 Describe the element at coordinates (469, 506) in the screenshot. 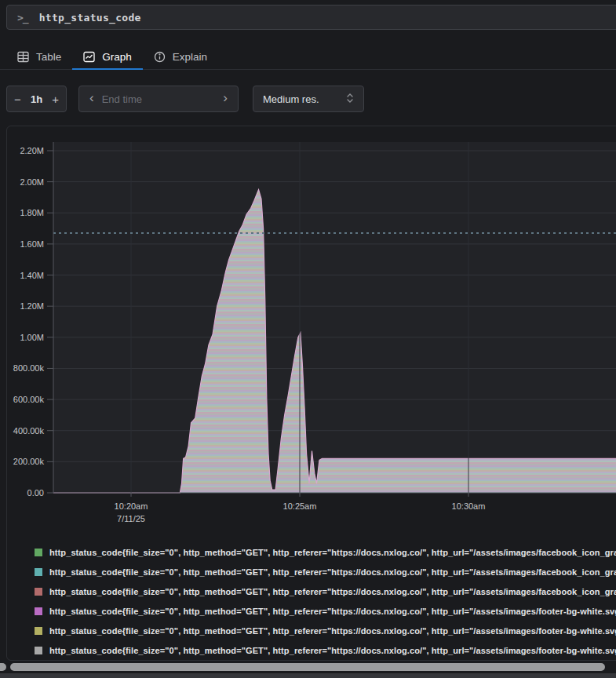

I see `svg-text: 10:30am` at that location.